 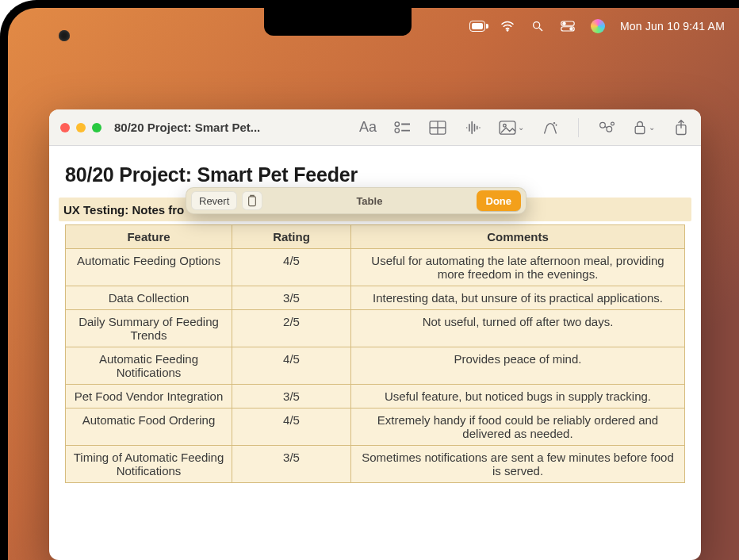 What do you see at coordinates (519, 268) in the screenshot?
I see `cell-comments: Useful for automating the late afternoon…` at bounding box center [519, 268].